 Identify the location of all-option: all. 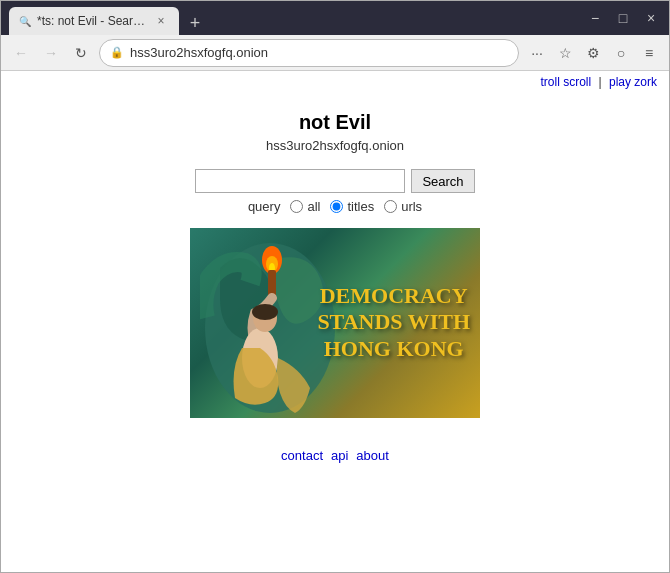
(305, 206).